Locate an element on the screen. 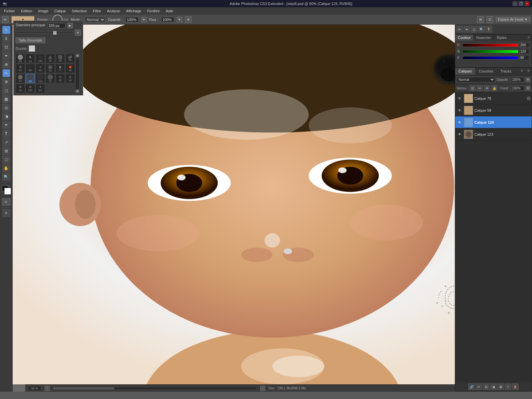 The height and width of the screenshot is (399, 532). brush-cell-19: ✲ 20 is located at coordinates (20, 88).